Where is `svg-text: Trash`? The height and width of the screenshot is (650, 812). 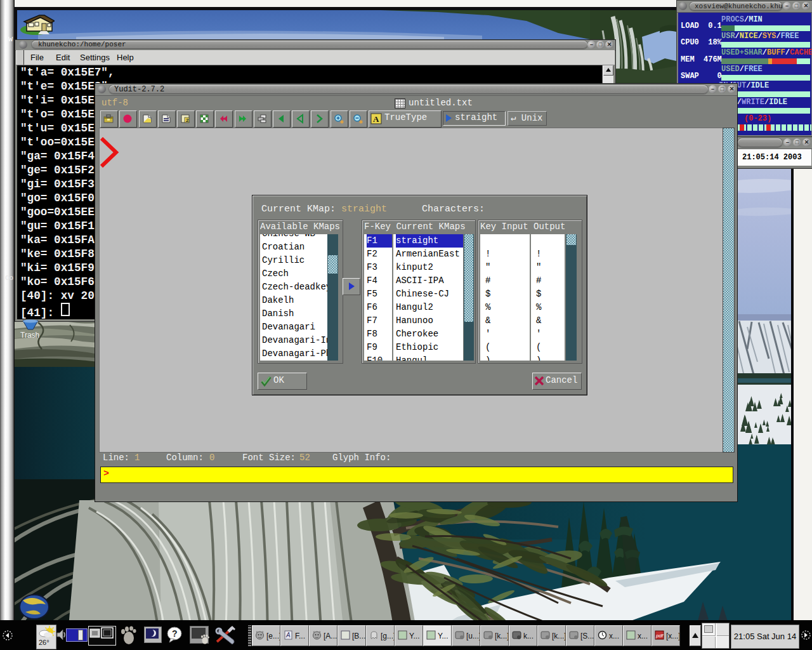 svg-text: Trash is located at coordinates (30, 335).